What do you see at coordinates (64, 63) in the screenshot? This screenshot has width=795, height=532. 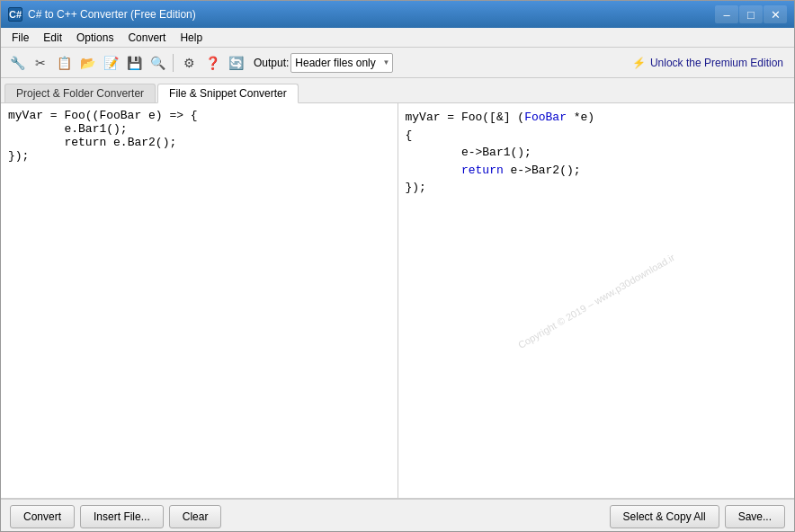 I see `copy-folder-icon: 📋` at bounding box center [64, 63].